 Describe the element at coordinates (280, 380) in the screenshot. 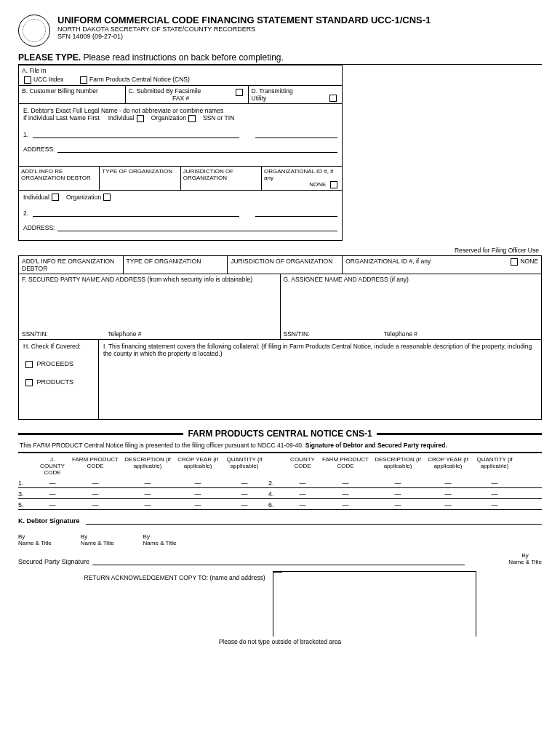

I see `section-hi: H. Check If Covered: PROCEEDS PRODUCTS I…` at that location.